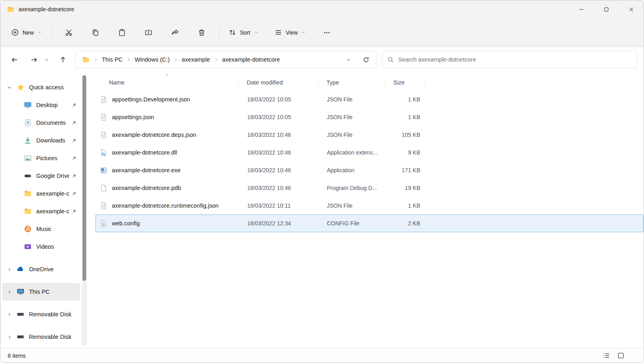 The width and height of the screenshot is (644, 363). What do you see at coordinates (47, 60) in the screenshot?
I see `recent-locations-button` at bounding box center [47, 60].